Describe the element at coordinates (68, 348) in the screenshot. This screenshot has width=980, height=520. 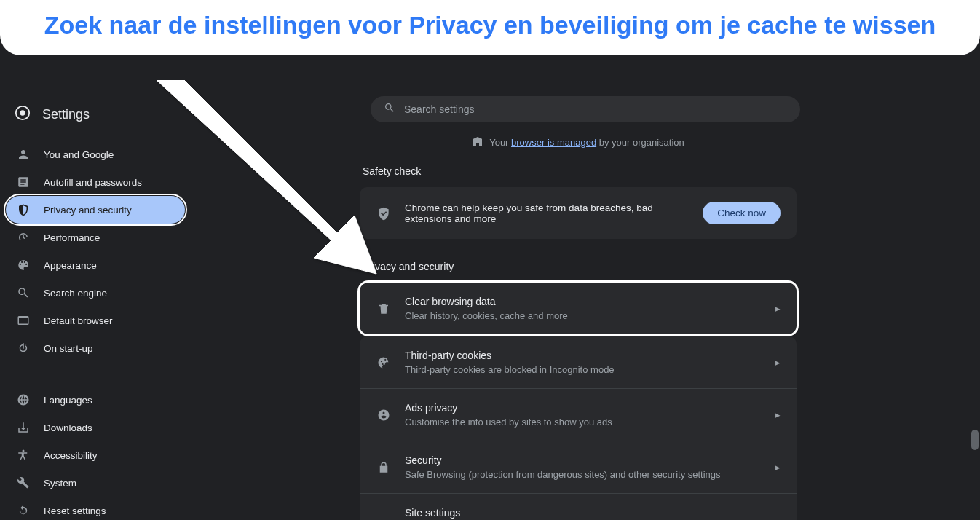
I see `sidebar-item-label: On start-up` at that location.